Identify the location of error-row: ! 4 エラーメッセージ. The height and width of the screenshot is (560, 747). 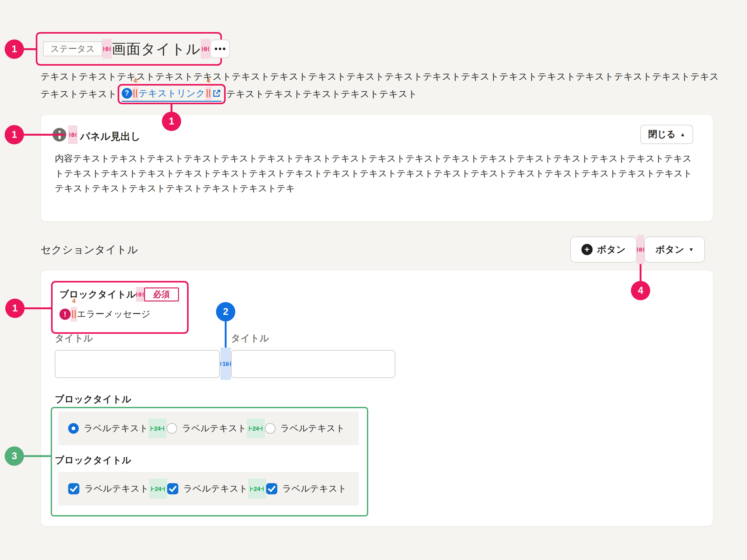
(120, 314).